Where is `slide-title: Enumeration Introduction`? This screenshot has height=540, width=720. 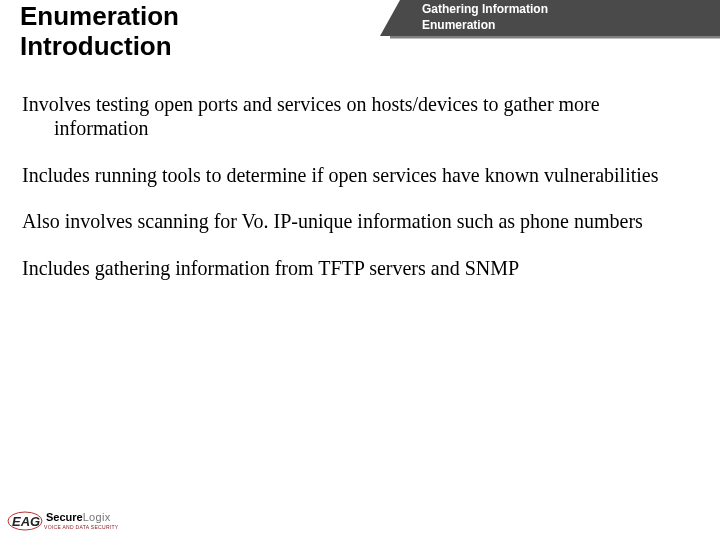 slide-title: Enumeration Introduction is located at coordinates (100, 32).